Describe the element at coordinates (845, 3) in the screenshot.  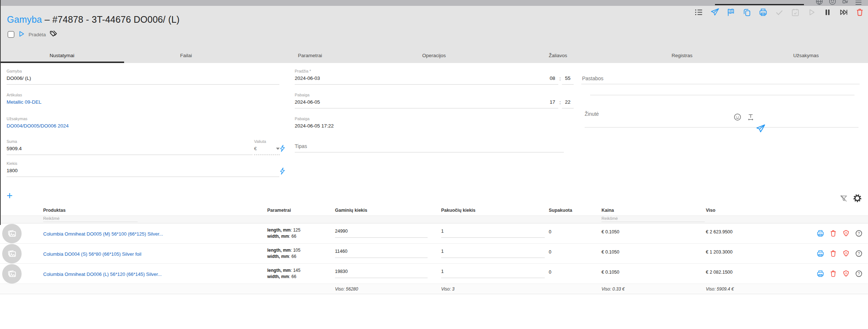
I see `translate-icon` at that location.